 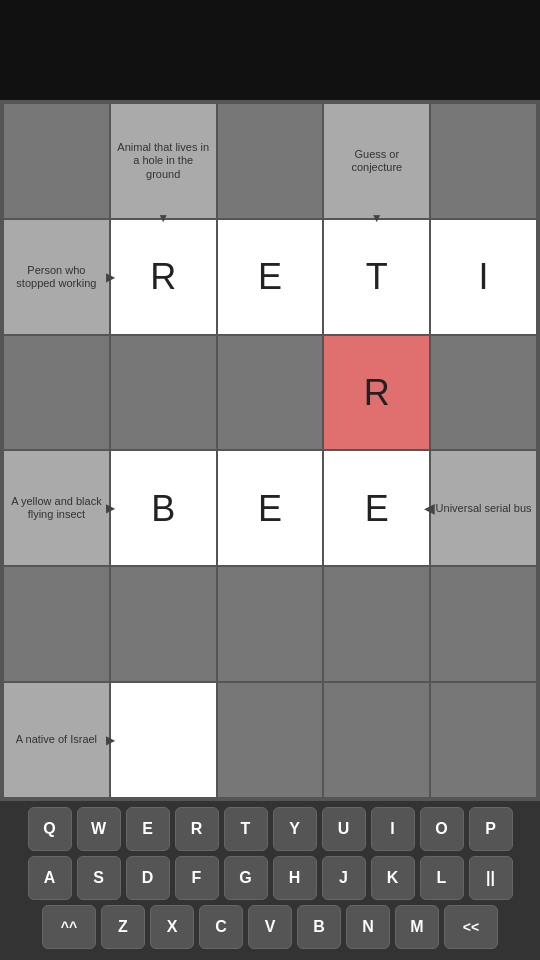 What do you see at coordinates (246, 829) in the screenshot?
I see `key-t: T` at bounding box center [246, 829].